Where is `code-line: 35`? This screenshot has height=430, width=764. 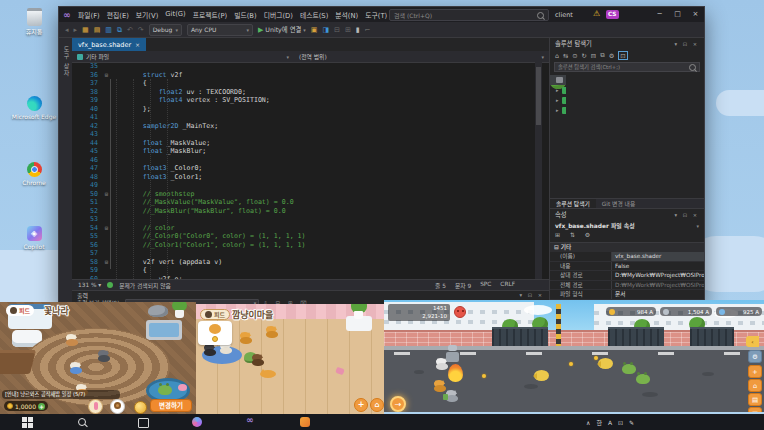 code-line: 35 is located at coordinates (307, 66).